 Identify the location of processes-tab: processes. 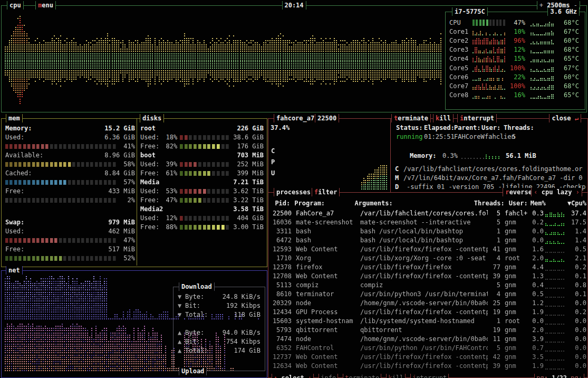
(293, 192).